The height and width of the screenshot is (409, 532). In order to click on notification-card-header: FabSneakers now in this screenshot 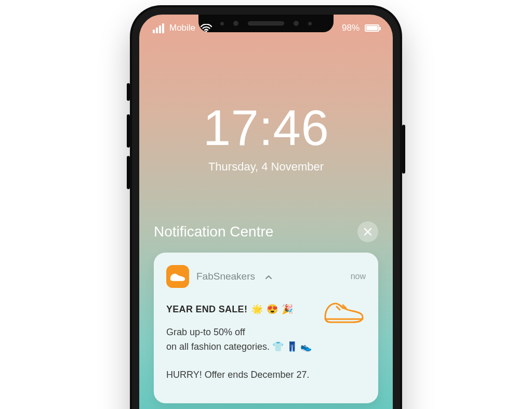, I will do `click(266, 276)`.